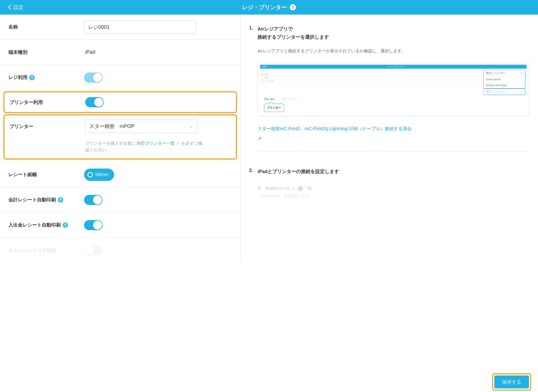 The width and height of the screenshot is (538, 392). I want to click on label-auto-print-receipt: 会計レシート自動印刷?, so click(46, 200).